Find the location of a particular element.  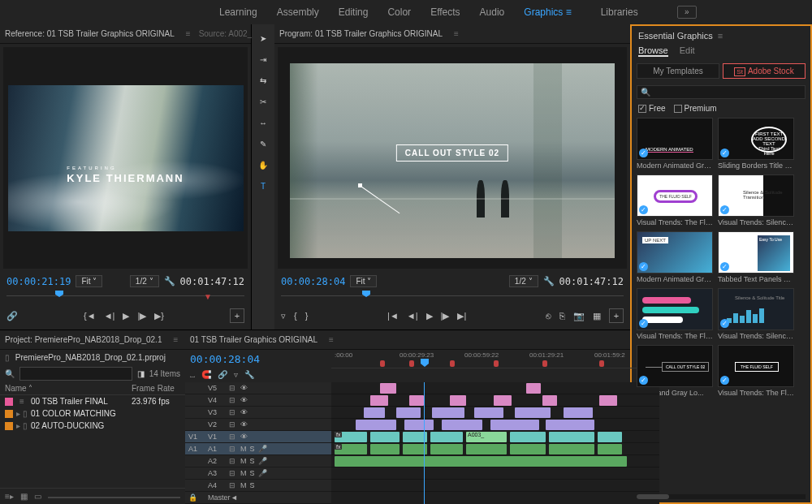

workspace-tab-assembly: Assembly is located at coordinates (298, 12).